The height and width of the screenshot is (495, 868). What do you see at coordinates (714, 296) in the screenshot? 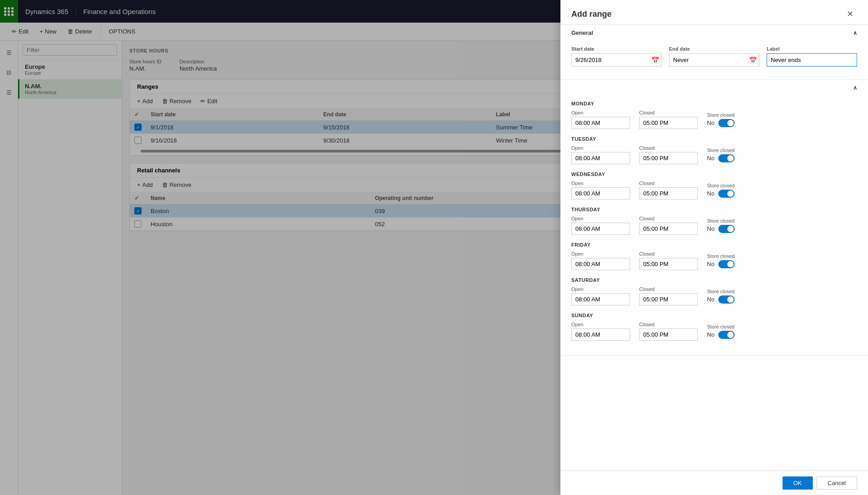
I see `saturday-row: Open Closed Store closed No` at bounding box center [714, 296].